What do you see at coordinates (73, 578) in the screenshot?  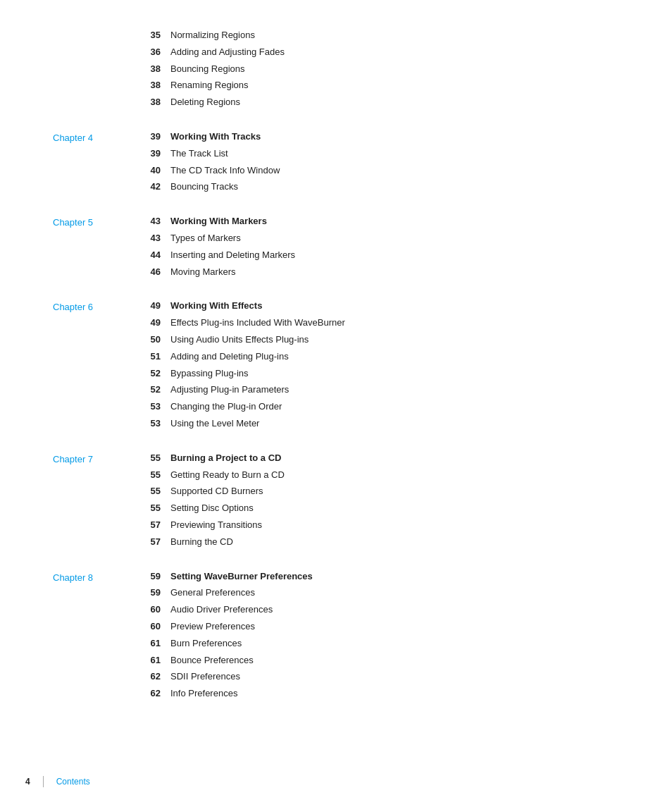 I see `chapter-label: Chapter 8` at bounding box center [73, 578].